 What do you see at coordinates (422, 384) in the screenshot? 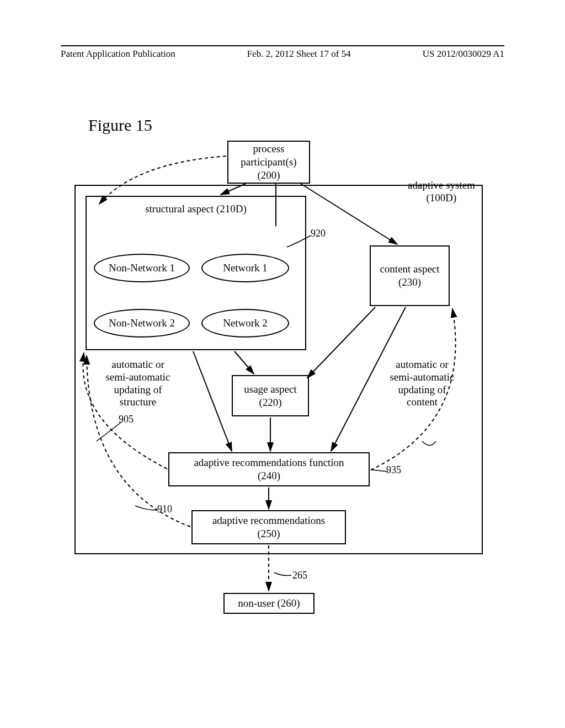
I see `update-content-label: automatic or semi-automatic updating of …` at bounding box center [422, 384].